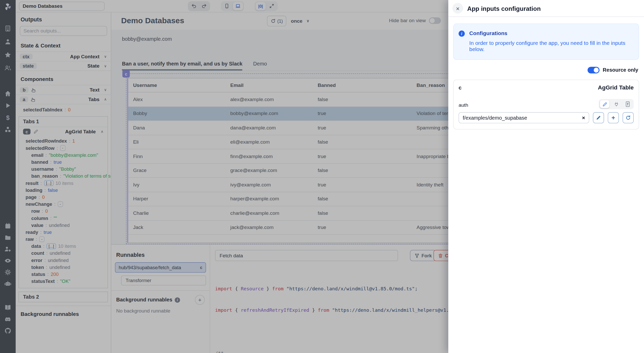 The image size is (644, 353). Describe the element at coordinates (160, 267) in the screenshot. I see `runnable-item: hub/943/supabase/fetch_data c` at that location.